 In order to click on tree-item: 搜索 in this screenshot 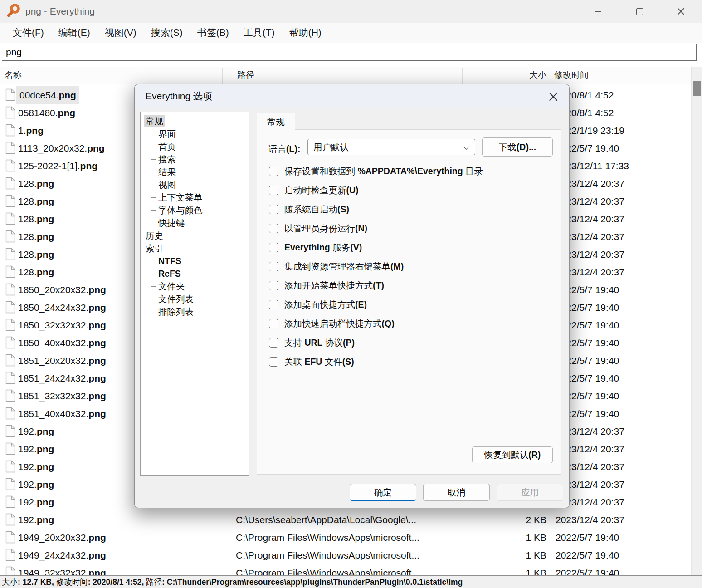, I will do `click(195, 159)`.